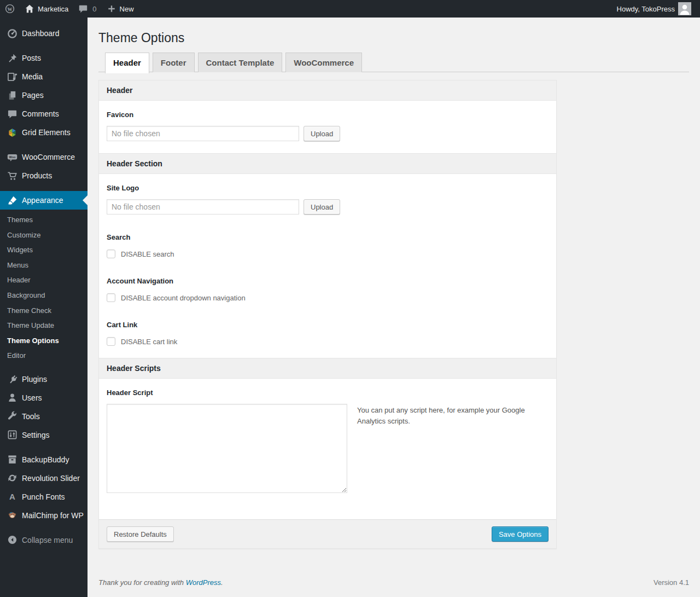 This screenshot has height=597, width=700. Describe the element at coordinates (227, 449) in the screenshot. I see `header-script-textarea` at that location.